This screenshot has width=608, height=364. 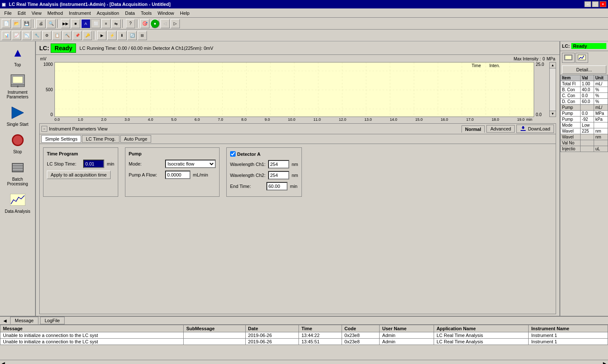 What do you see at coordinates (100, 139) in the screenshot?
I see `sub-tab-lc-time: LC Time Prog.` at bounding box center [100, 139].